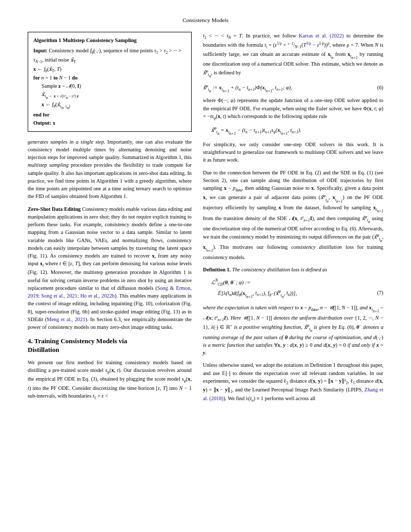 This screenshot has height=532, width=411. I want to click on right-intro: t2 < ··· < tN = T. In practice, we follo…, so click(293, 55).